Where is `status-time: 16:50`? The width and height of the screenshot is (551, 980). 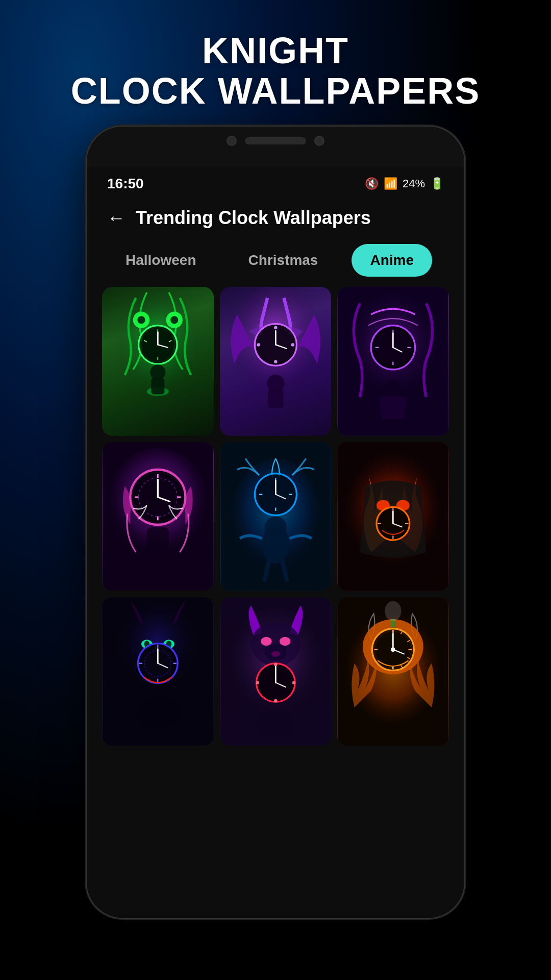
status-time: 16:50 is located at coordinates (126, 184).